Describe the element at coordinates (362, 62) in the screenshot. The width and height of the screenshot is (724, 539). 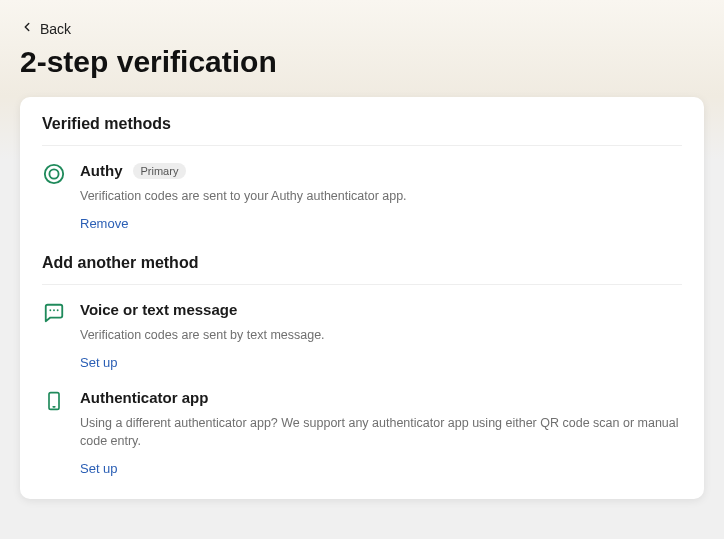
I see `page-title: 2-step verification` at that location.